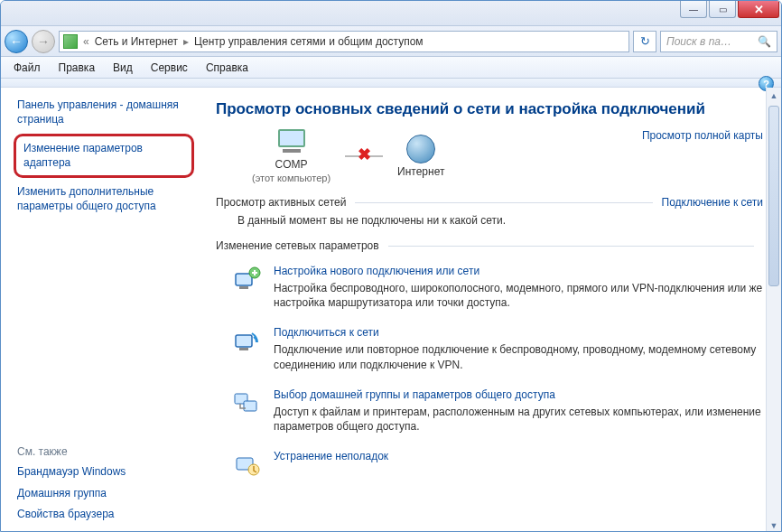 The width and height of the screenshot is (782, 532). I want to click on back-button: ←, so click(16, 42).